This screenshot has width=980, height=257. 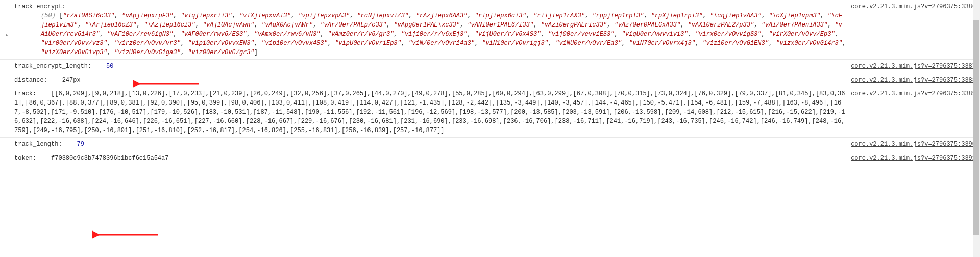 I want to click on log-value: f70380c9c3b7478396b1bcf6e15a54a7, so click(x=110, y=158).